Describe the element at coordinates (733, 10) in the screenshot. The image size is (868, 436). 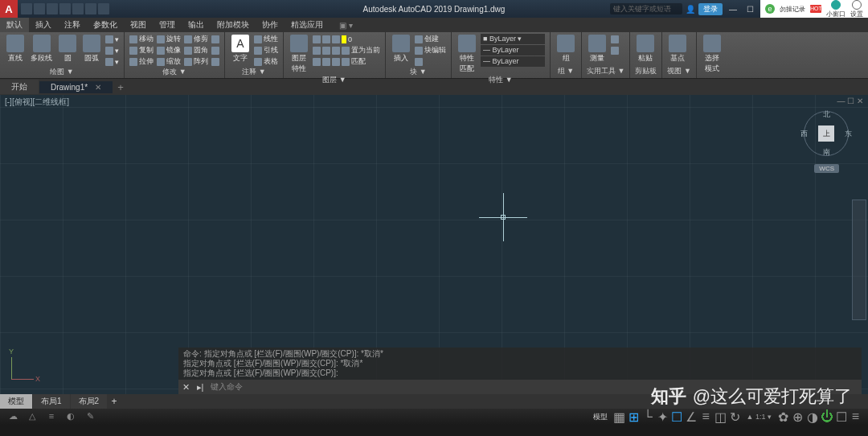
I see `window-min-icon: —` at that location.